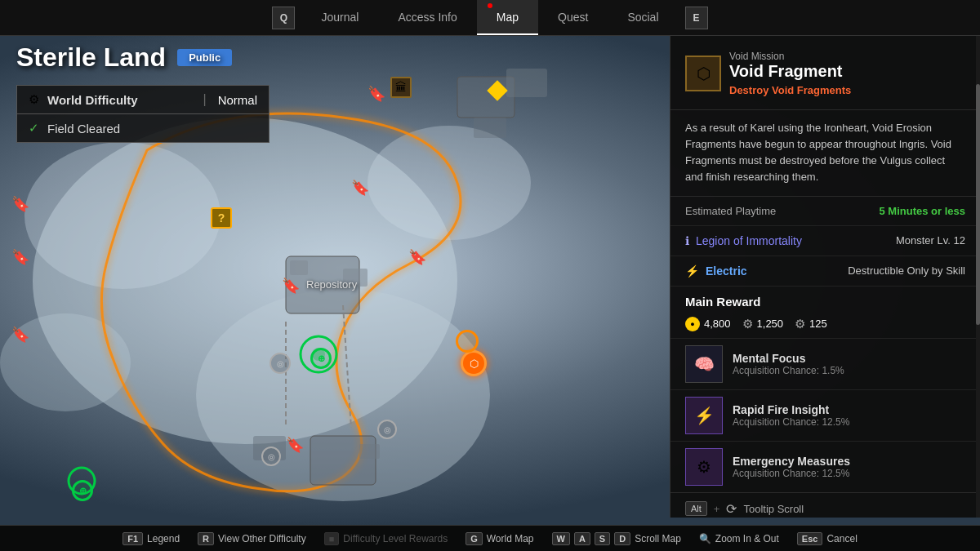 This screenshot has width=980, height=551. Describe the element at coordinates (401, 87) in the screenshot. I see `map-marker-building-top: 🏛` at that location.